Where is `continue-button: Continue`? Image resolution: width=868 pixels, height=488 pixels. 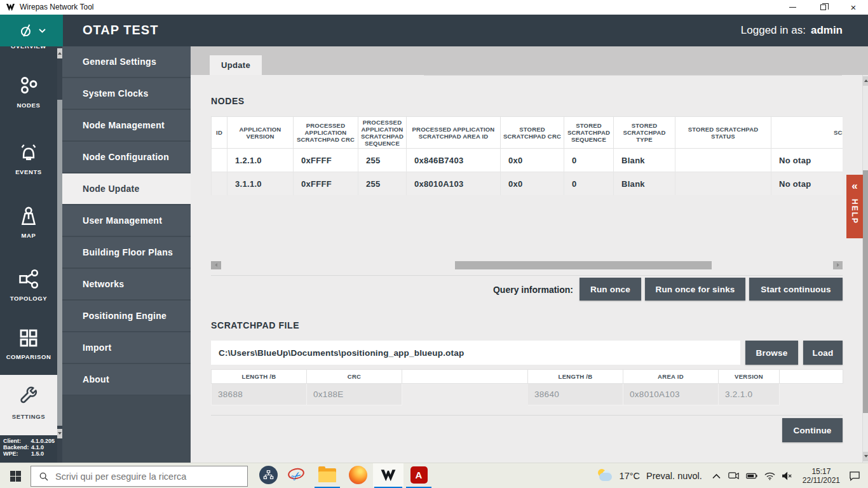
continue-button: Continue is located at coordinates (812, 430).